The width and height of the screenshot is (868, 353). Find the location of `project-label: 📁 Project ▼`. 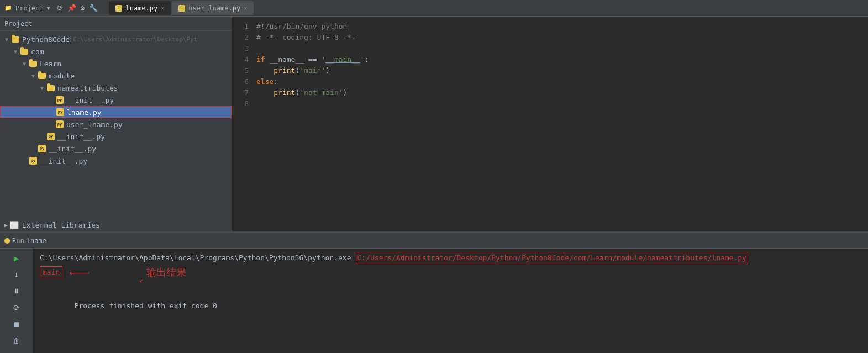

project-label: 📁 Project ▼ is located at coordinates (28, 8).